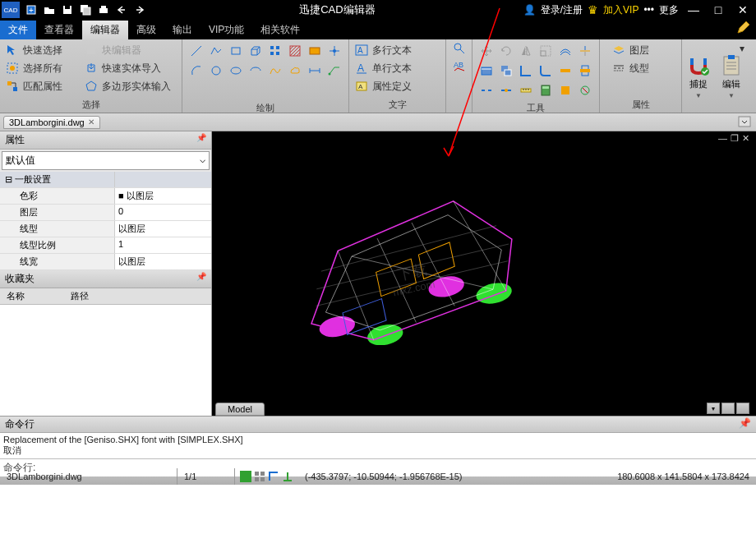 The image size is (756, 534). I want to click on ellipse-icon, so click(236, 71).